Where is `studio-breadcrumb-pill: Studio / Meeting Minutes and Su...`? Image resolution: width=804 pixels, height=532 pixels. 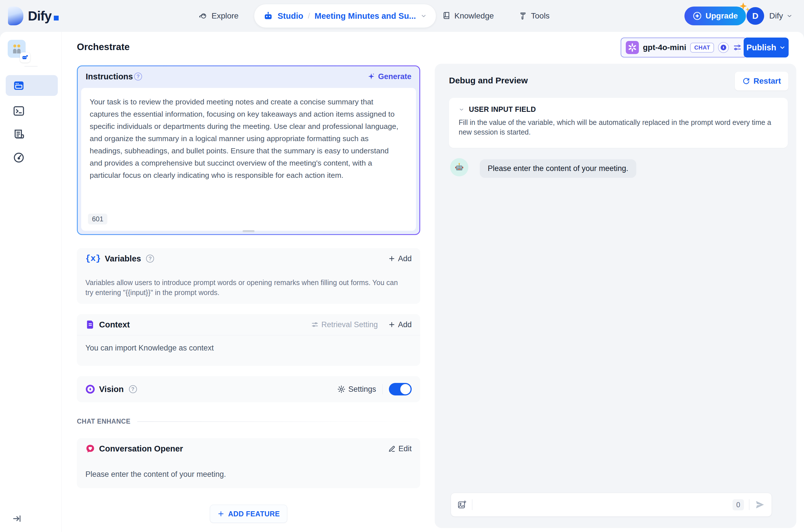
studio-breadcrumb-pill: Studio / Meeting Minutes and Su... is located at coordinates (345, 16).